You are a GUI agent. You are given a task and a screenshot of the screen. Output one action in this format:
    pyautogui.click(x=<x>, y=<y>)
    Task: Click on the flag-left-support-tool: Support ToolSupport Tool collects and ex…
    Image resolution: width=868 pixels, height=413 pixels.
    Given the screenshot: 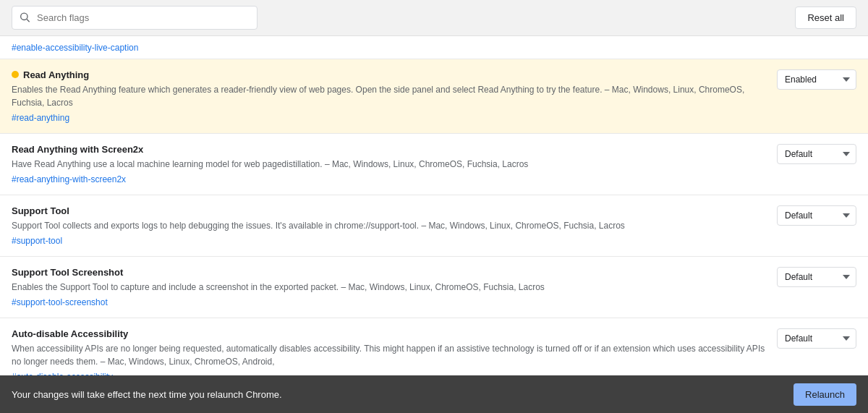 What is the action you would take?
    pyautogui.click(x=388, y=226)
    